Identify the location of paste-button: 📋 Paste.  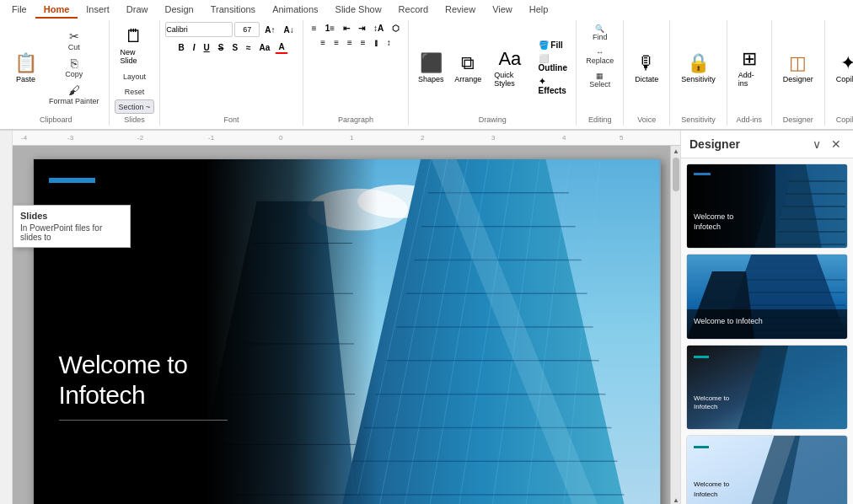
(25, 67).